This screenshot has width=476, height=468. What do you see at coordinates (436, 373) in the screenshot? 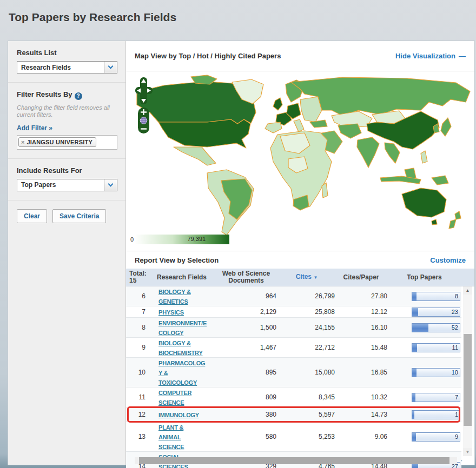
I see `top-papers-bar: 10` at bounding box center [436, 373].